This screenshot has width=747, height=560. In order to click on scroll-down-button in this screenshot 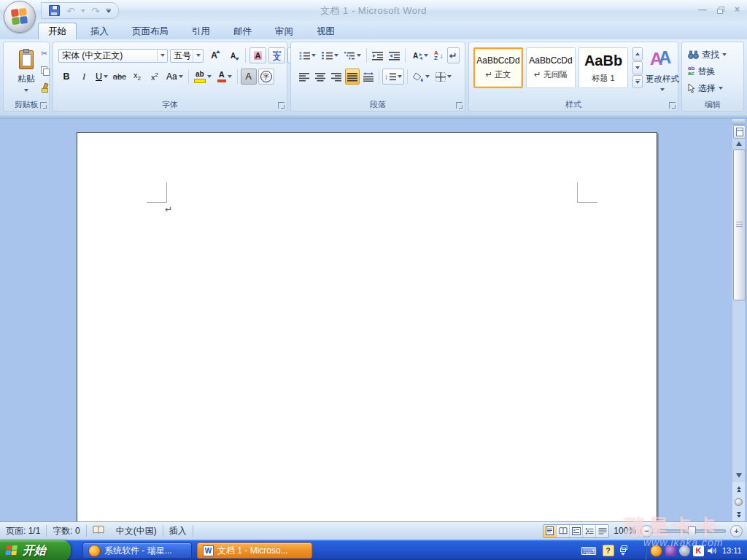, I will do `click(738, 475)`.